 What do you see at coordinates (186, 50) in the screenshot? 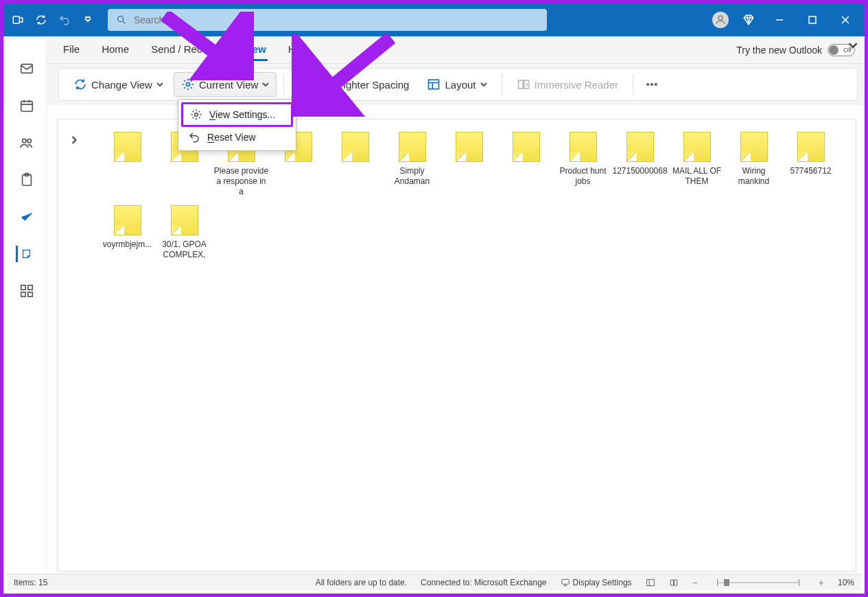
I see `tab-send-receive: Send / Receive` at bounding box center [186, 50].